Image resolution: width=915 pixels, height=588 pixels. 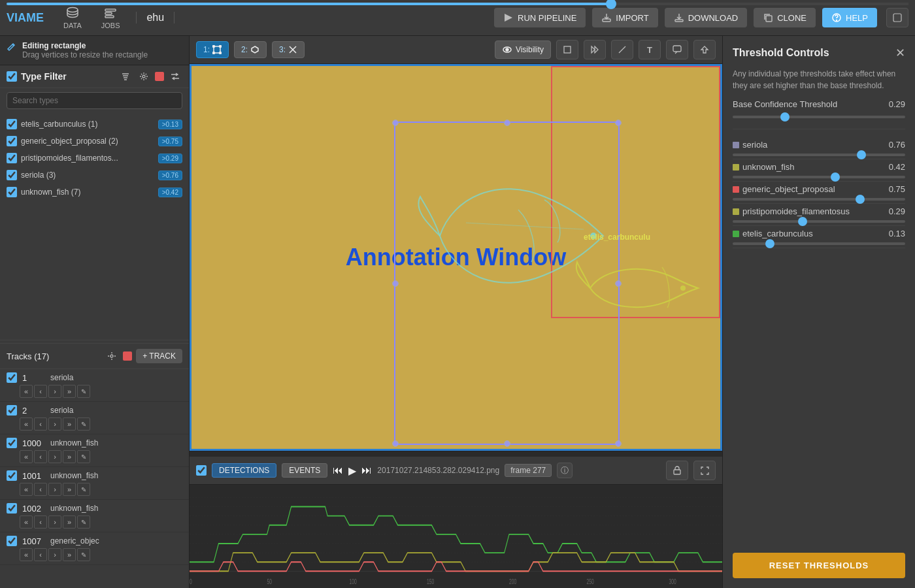 What do you see at coordinates (305, 470) in the screenshot?
I see `events-btn: EVENTS` at bounding box center [305, 470].